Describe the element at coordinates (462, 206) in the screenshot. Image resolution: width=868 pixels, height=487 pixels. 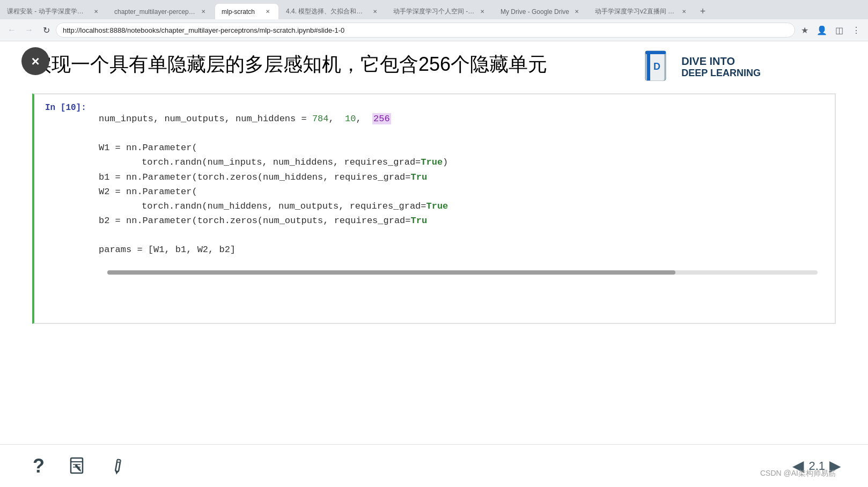
I see `code-line-w2-body: torch.randn(num_hiddens, num_outputs, re…` at that location.